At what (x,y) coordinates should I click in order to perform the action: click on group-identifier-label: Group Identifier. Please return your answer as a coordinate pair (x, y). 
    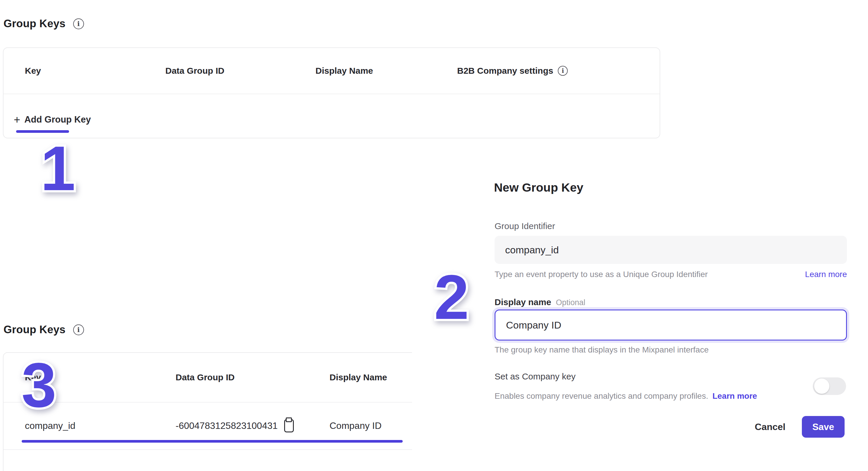
    Looking at the image, I should click on (525, 226).